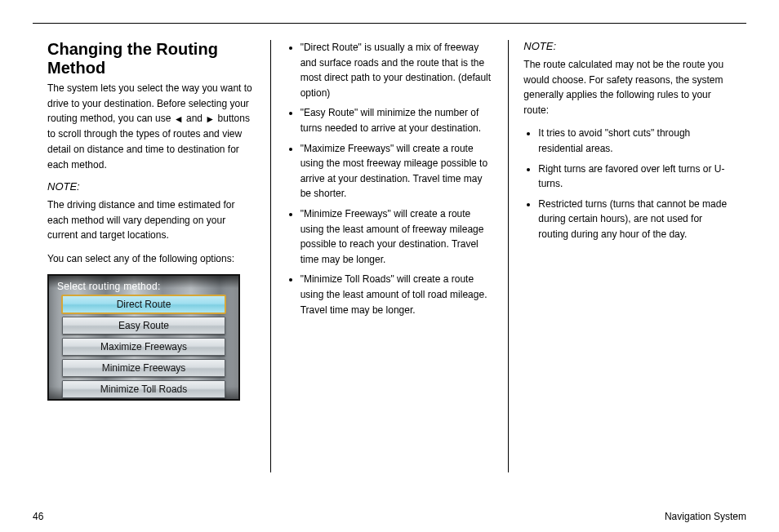 The width and height of the screenshot is (779, 532). I want to click on page-number: 46, so click(38, 516).